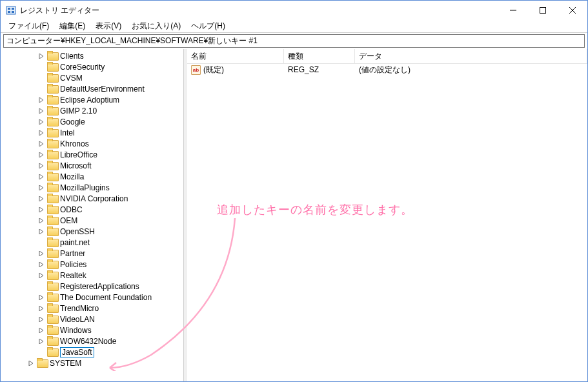 The width and height of the screenshot is (588, 382). Describe the element at coordinates (93, 352) in the screenshot. I see `tree-item: JavaSoft` at that location.